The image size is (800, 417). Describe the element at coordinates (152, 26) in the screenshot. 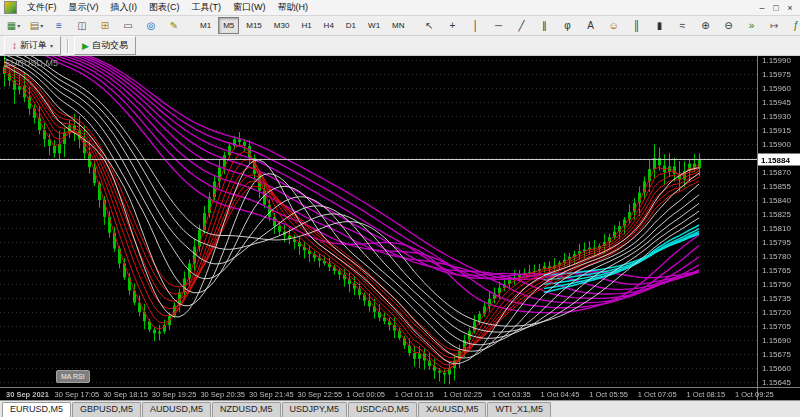

I see `strategy-tester-icon: ◎` at that location.